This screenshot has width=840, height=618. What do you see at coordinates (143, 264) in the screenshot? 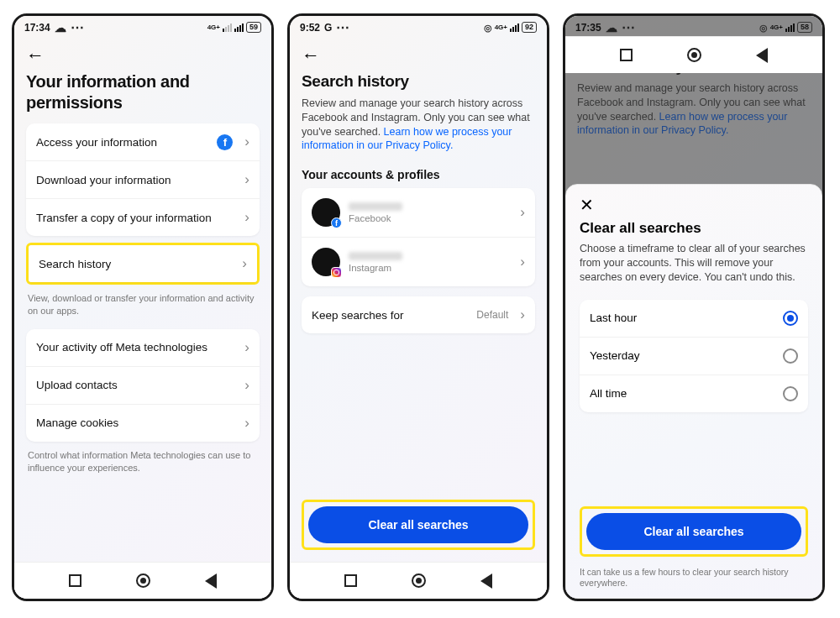
I see `row-search-history: Search history ›` at bounding box center [143, 264].